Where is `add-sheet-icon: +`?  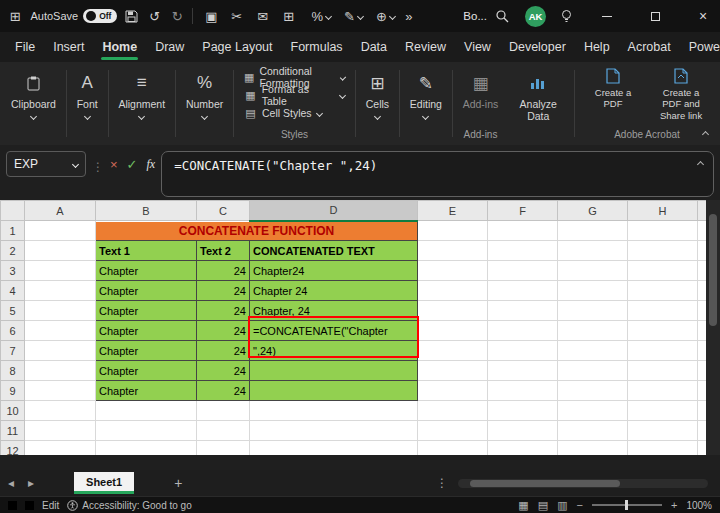 add-sheet-icon: + is located at coordinates (178, 483).